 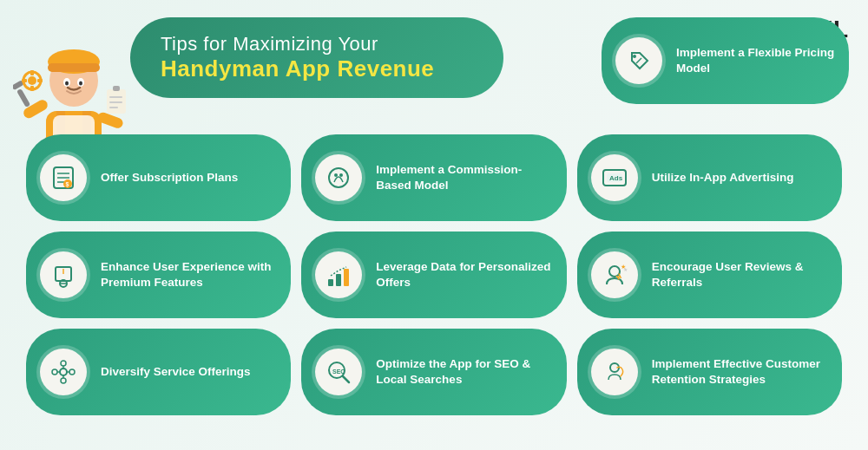 What do you see at coordinates (347, 57) in the screenshot?
I see `header-section: Tips for Maximizing Your Handyman App Re…` at bounding box center [347, 57].